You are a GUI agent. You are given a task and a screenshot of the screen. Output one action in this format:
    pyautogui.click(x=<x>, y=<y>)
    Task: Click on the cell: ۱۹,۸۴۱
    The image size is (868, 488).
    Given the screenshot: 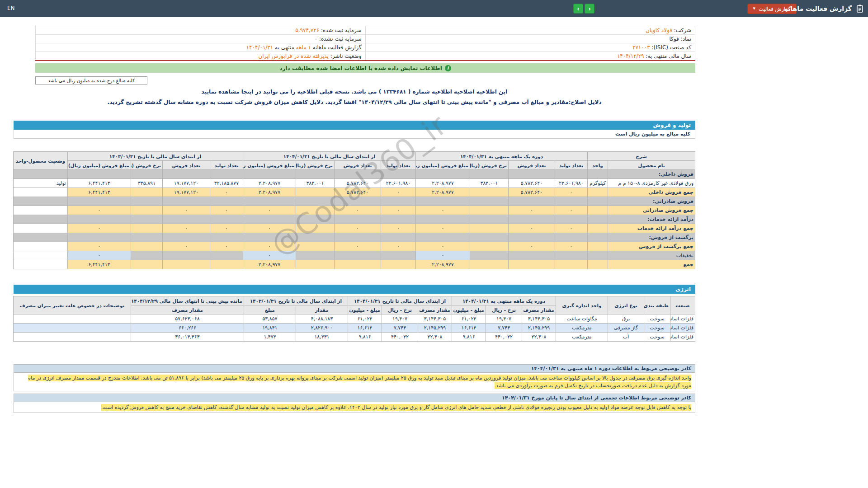 What is the action you would take?
    pyautogui.click(x=269, y=328)
    